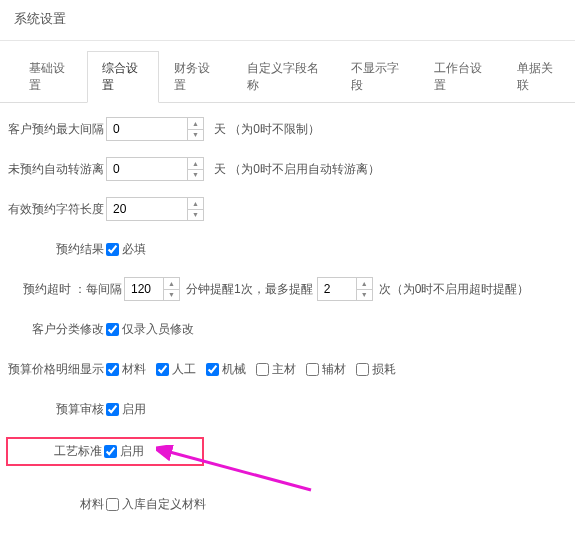  Describe the element at coordinates (144, 289) in the screenshot. I see `timeout-interval-input` at that location.